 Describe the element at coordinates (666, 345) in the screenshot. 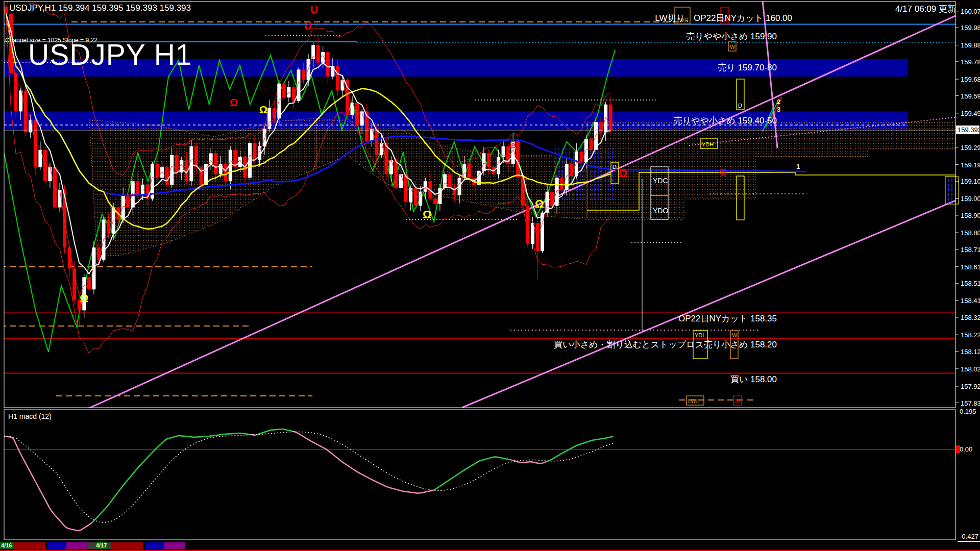

I see `level-annotation: 買い小さめ・割り込むとストップロス売り小さめ 158.20` at that location.